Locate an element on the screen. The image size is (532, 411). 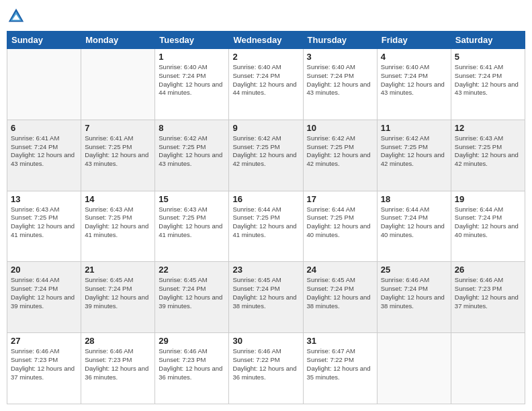
weekday-header: Saturday is located at coordinates (488, 40).